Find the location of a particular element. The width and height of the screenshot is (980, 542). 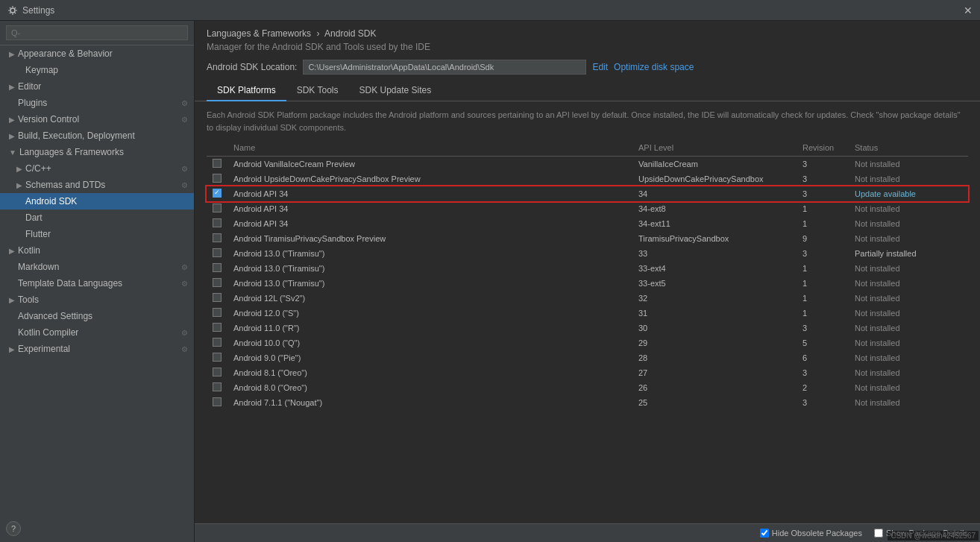

table-row: Android 8.0 ("Oreo") 26 2 Not installed is located at coordinates (588, 388).